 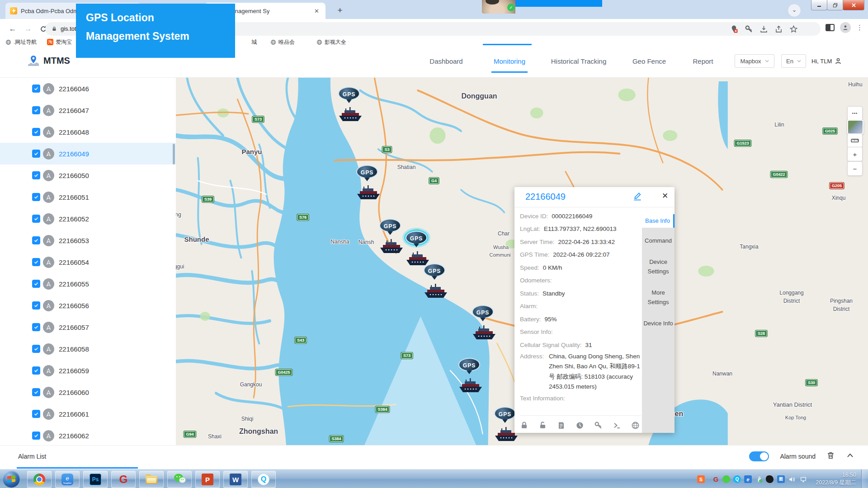 What do you see at coordinates (446, 61) in the screenshot?
I see `nav-dashboard: Dashboard` at bounding box center [446, 61].